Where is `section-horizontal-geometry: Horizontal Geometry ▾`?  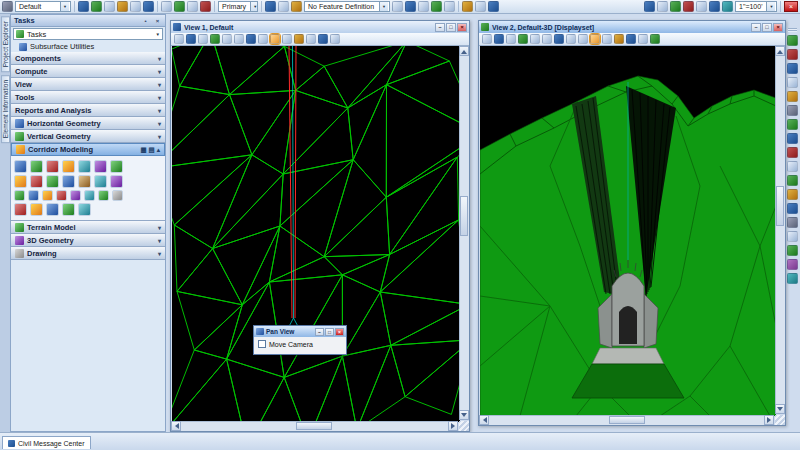
section-horizontal-geometry: Horizontal Geometry ▾ is located at coordinates (88, 124).